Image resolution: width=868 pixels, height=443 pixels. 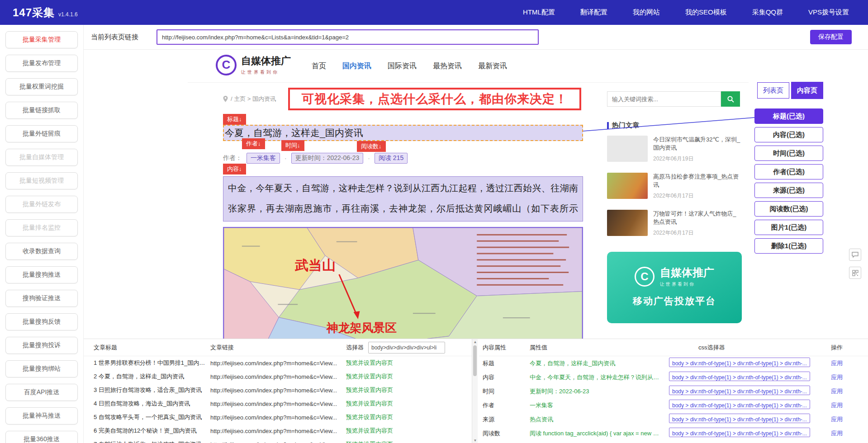 I want to click on sidebar-item: 搜狗验证推送, so click(x=42, y=298).